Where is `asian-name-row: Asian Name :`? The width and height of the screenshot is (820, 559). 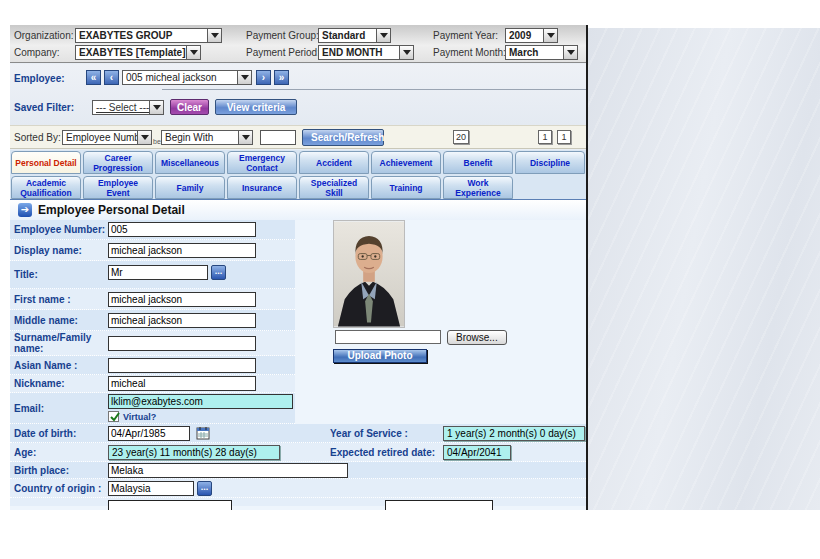
asian-name-row: Asian Name : is located at coordinates (152, 366).